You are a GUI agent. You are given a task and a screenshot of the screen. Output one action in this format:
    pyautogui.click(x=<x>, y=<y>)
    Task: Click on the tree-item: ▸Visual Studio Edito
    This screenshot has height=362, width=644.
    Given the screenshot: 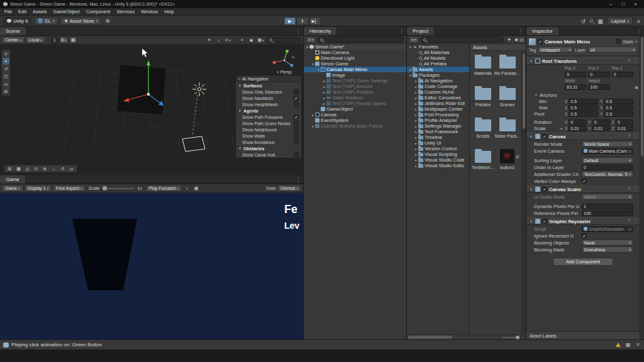 What is the action you would take?
    pyautogui.click(x=438, y=166)
    